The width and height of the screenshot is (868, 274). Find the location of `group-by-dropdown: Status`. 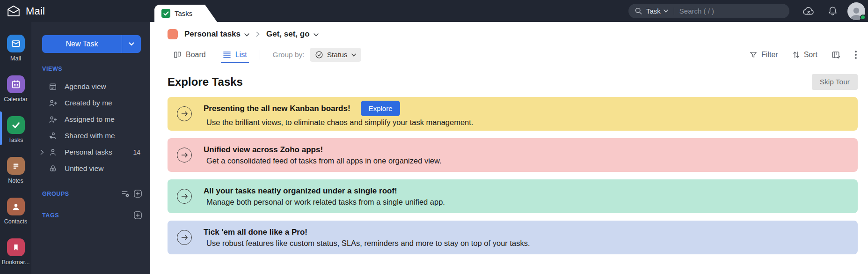

group-by-dropdown: Status is located at coordinates (336, 55).